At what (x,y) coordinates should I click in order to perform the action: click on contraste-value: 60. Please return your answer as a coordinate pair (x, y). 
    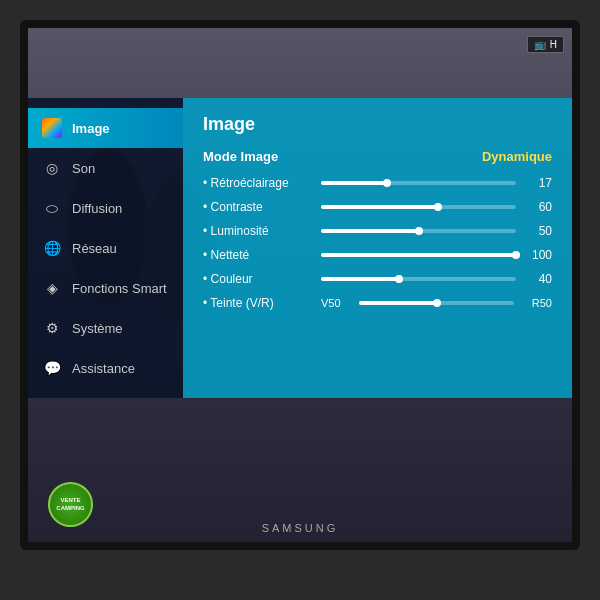
    Looking at the image, I should click on (538, 207).